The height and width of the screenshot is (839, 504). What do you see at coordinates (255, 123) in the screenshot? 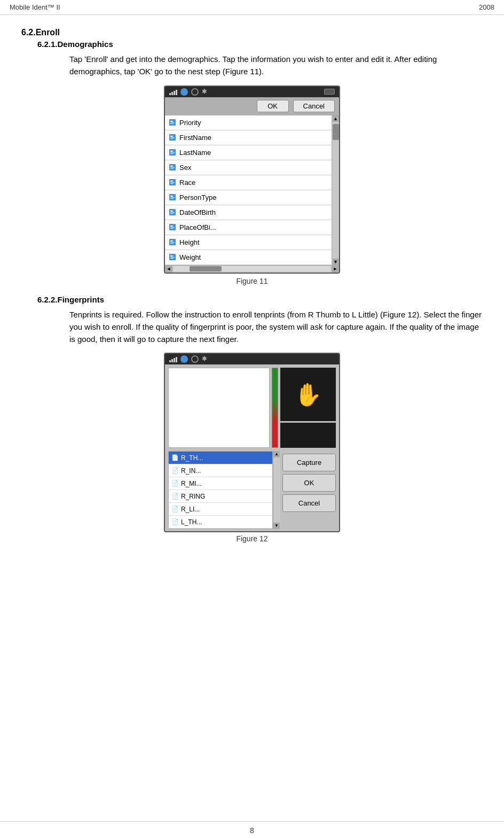
I see `priority-label: Priority` at bounding box center [255, 123].